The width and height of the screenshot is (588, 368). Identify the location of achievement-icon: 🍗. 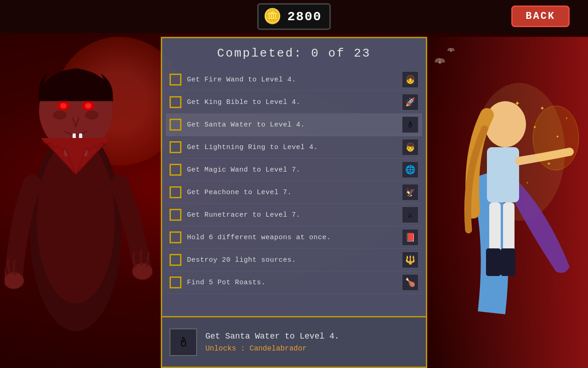
(410, 282).